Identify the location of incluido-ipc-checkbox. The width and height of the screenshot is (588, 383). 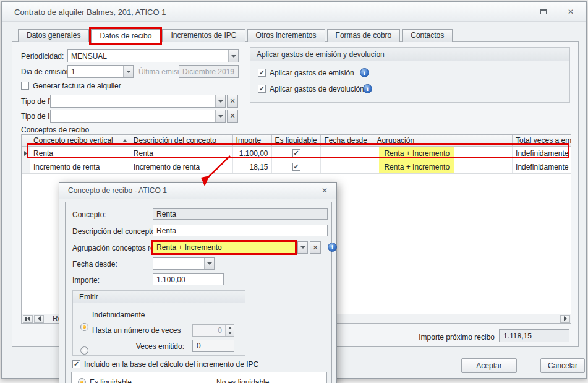
(77, 364).